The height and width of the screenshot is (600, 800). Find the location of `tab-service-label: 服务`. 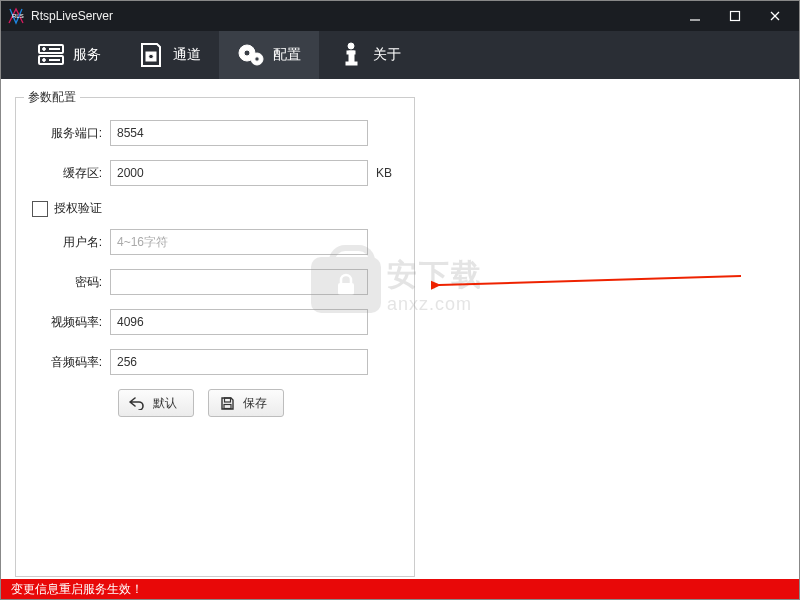

tab-service-label: 服务 is located at coordinates (87, 55).